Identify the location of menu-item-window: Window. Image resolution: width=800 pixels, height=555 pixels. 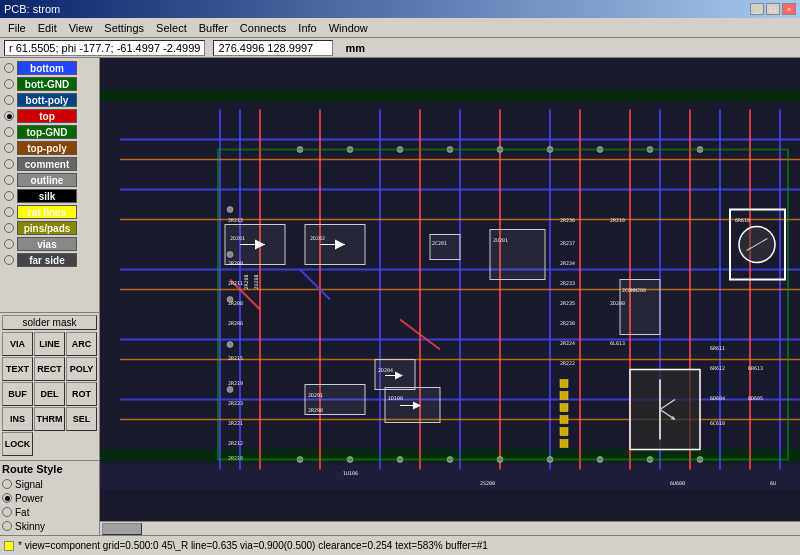
(348, 28).